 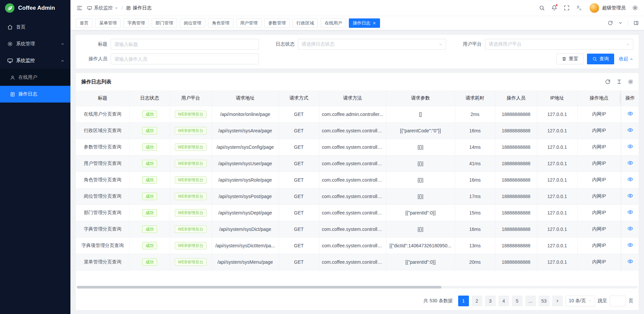 I want to click on tab-close-icon, so click(x=374, y=23).